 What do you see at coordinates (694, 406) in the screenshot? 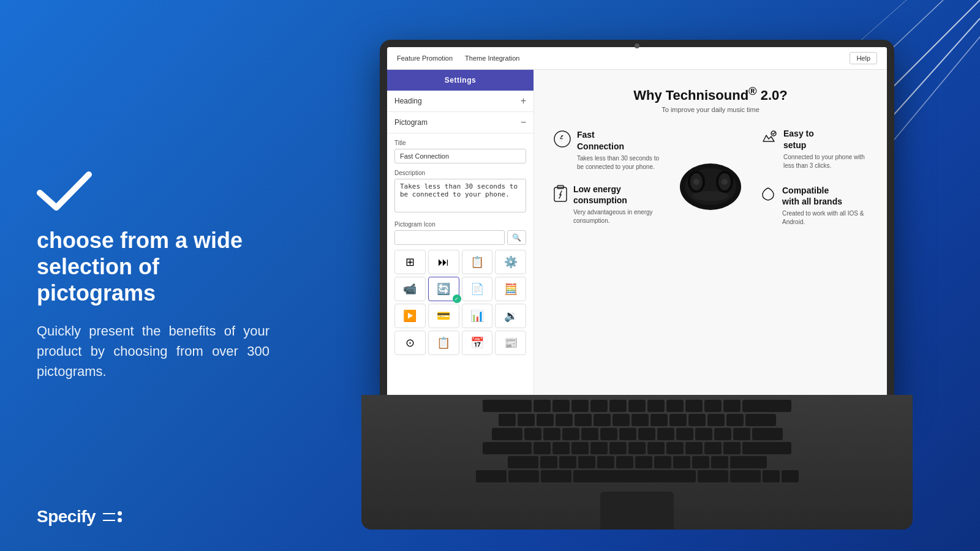
I see `key-f9` at bounding box center [694, 406].